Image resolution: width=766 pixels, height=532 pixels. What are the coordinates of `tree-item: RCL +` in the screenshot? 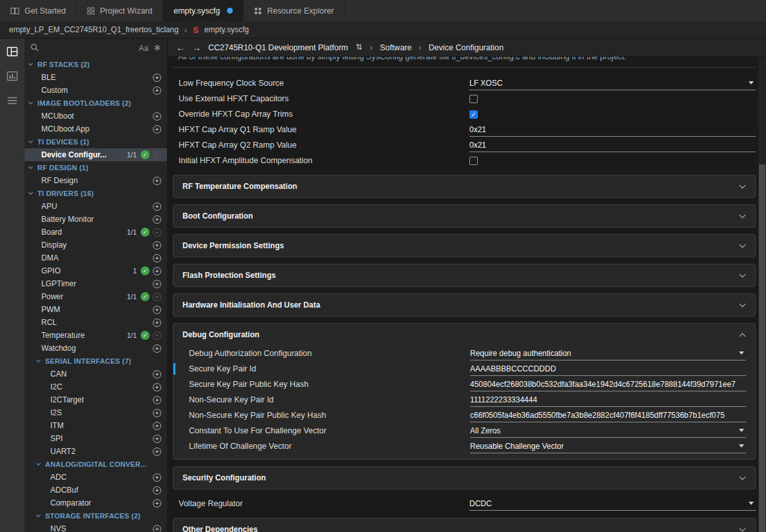 It's located at (95, 322).